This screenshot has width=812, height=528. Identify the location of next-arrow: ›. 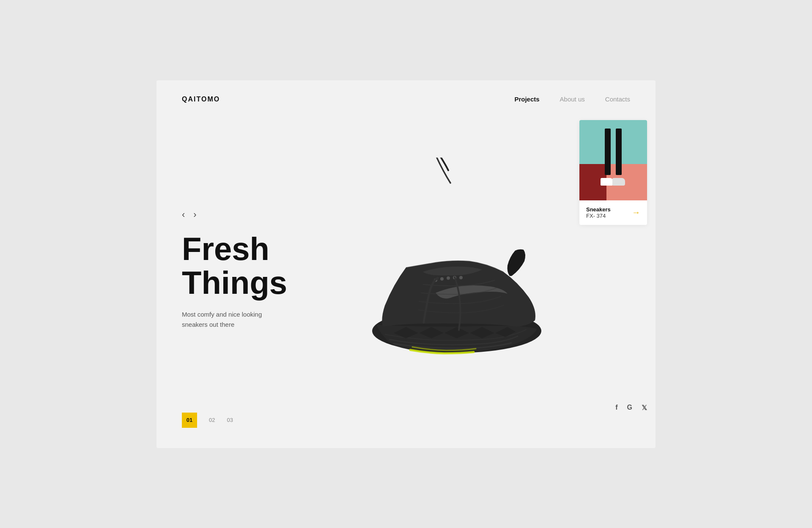
(195, 215).